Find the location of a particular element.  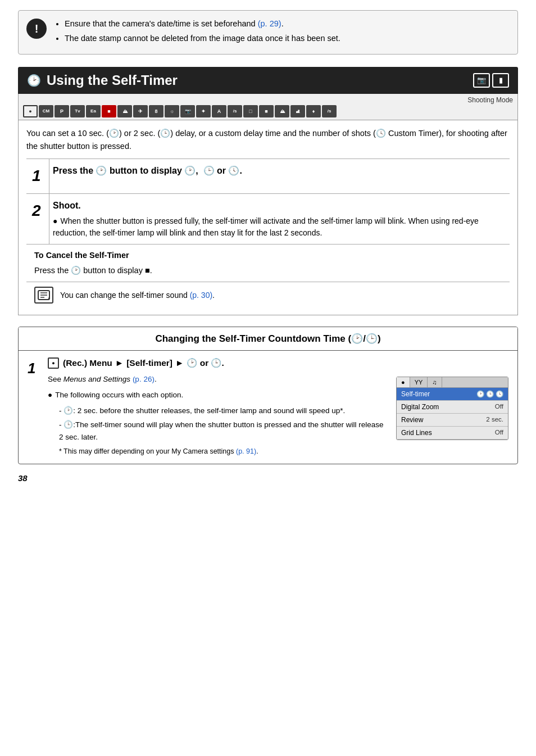

note-text: You can change the self-timer sound (p. … is located at coordinates (137, 295).